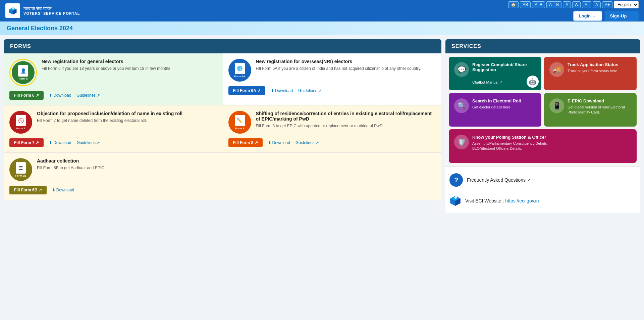 This screenshot has width=644, height=320. Describe the element at coordinates (576, 5) in the screenshot. I see `font-a-bold-btn: A` at that location.